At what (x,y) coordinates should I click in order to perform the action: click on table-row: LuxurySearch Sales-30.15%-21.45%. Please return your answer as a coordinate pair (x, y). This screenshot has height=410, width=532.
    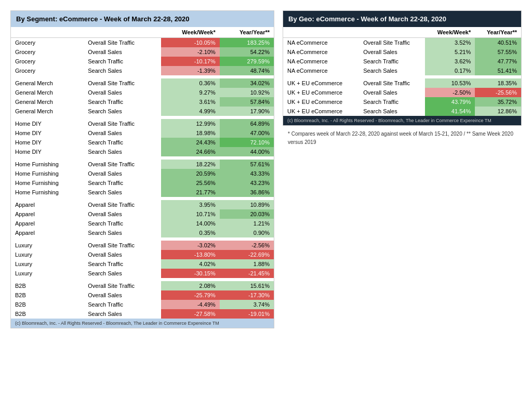
    Looking at the image, I should click on (142, 273).